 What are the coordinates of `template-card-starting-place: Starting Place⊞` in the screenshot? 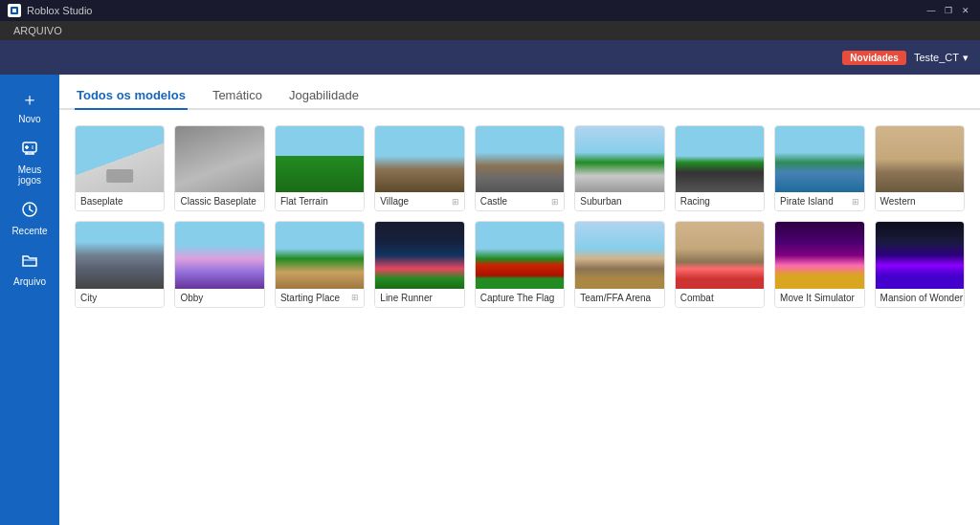 It's located at (320, 264).